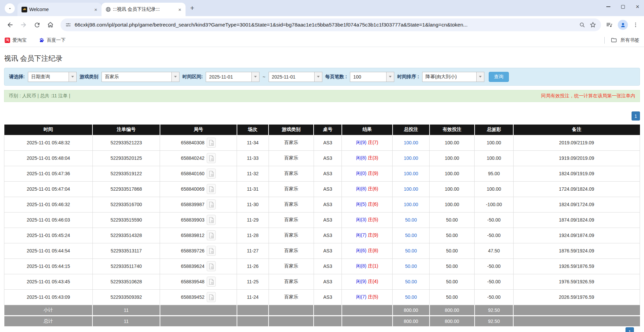  Describe the element at coordinates (59, 9) in the screenshot. I see `tab-welcome: Welcome ×` at that location.